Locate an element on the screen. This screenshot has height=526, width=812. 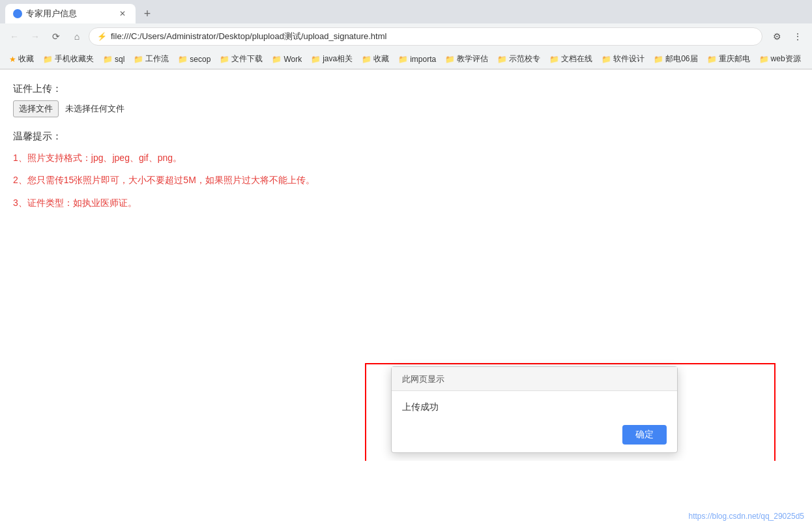
tab-bar: 专家用户信息 ✕ + is located at coordinates (406, 12).